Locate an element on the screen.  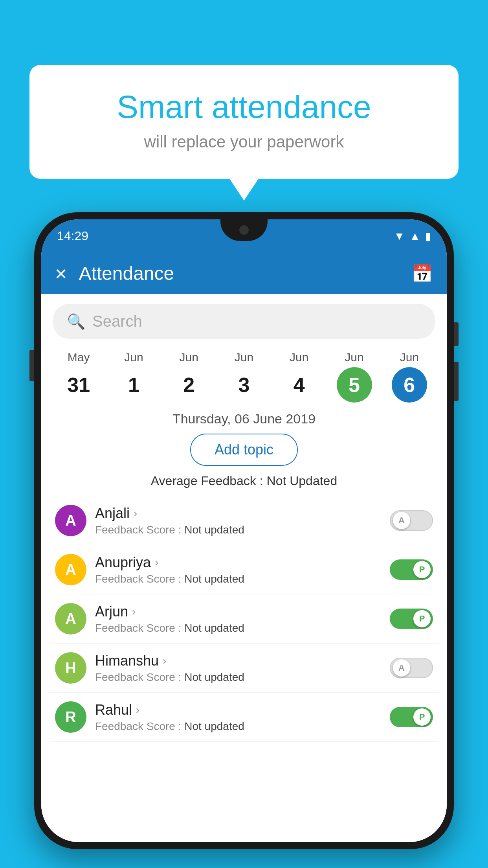
bubble-title: Smart attendance is located at coordinates (244, 107).